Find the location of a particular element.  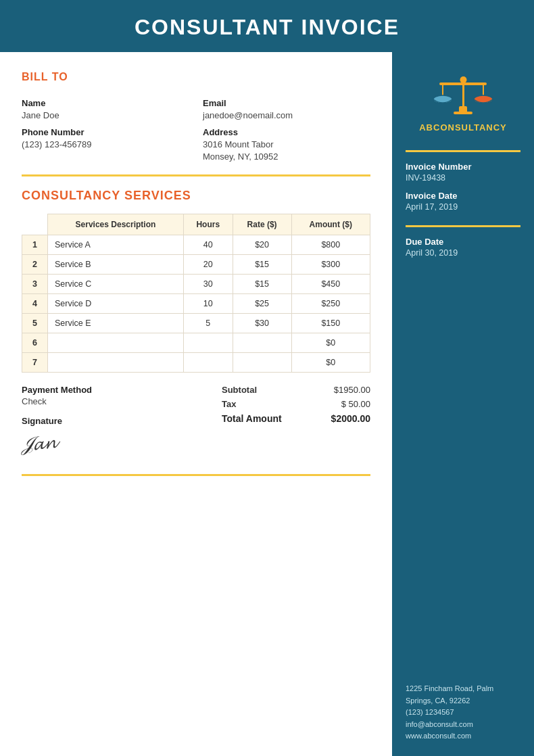

table-row: 6$0 is located at coordinates (196, 342).